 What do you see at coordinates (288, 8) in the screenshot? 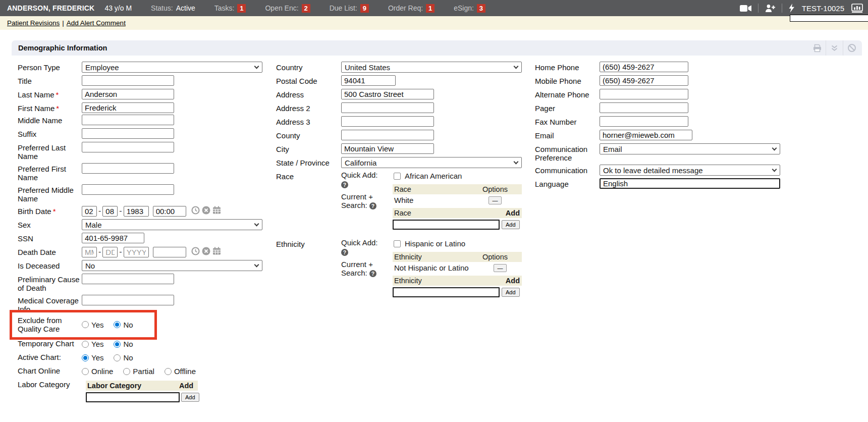
I see `open-enc-counter: Open Enc:2` at bounding box center [288, 8].